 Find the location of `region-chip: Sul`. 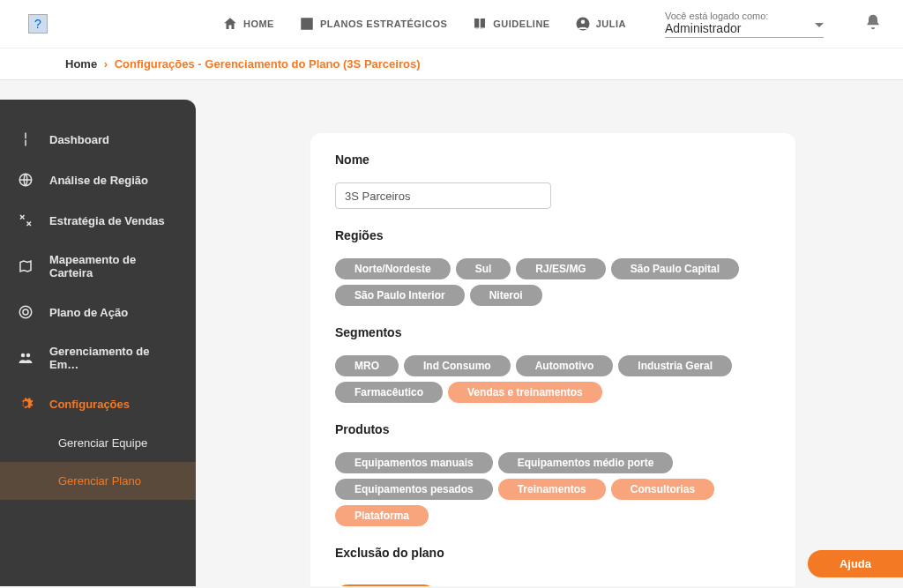

region-chip: Sul is located at coordinates (483, 269).